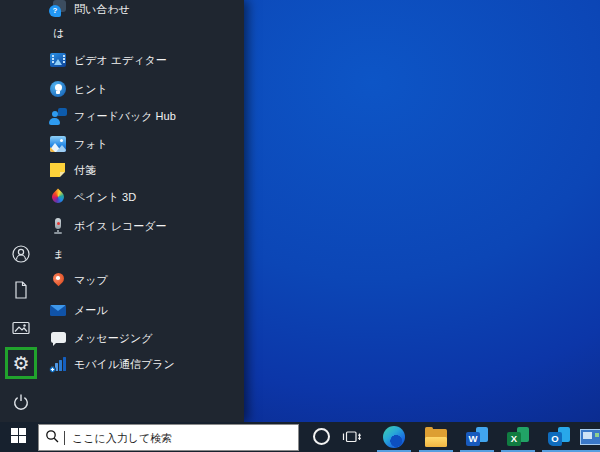 The width and height of the screenshot is (600, 452). I want to click on app-label: フォト, so click(91, 144).